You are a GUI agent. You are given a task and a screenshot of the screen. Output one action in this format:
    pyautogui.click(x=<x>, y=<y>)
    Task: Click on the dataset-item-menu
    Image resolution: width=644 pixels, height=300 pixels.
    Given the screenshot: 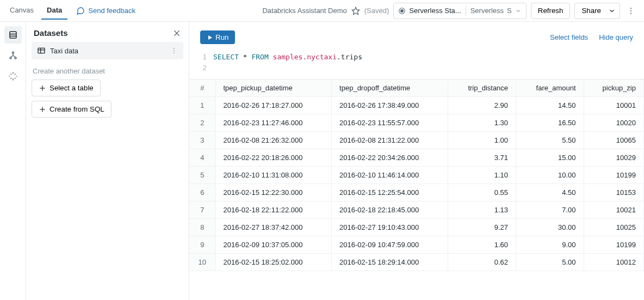 What is the action you would take?
    pyautogui.click(x=174, y=51)
    